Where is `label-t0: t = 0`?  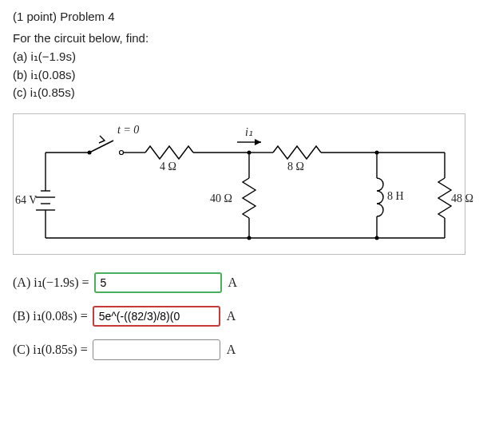 label-t0: t = 0 is located at coordinates (128, 130).